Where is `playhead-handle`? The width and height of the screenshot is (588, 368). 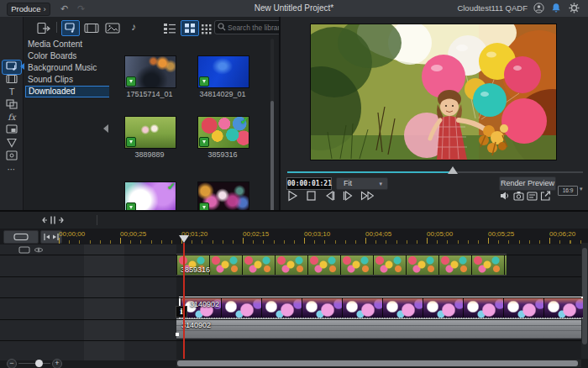
playhead-handle is located at coordinates (184, 239).